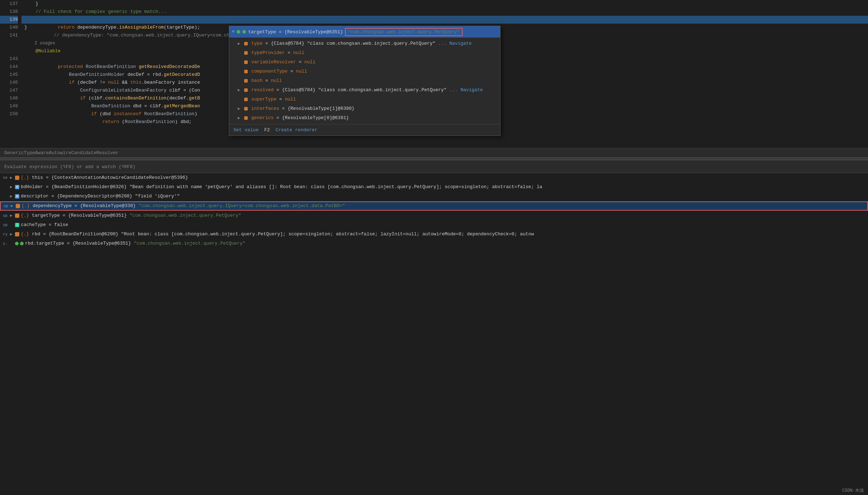 The height and width of the screenshot is (495, 868). I want to click on line-numbers: 137 138 139 140 141 143 144 145 146 147 …, so click(11, 79).